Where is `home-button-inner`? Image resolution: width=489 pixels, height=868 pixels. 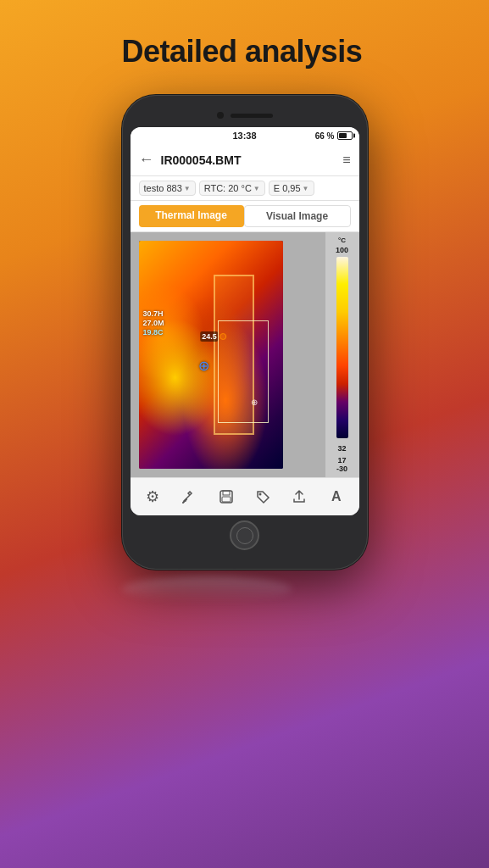
home-button-inner is located at coordinates (245, 536).